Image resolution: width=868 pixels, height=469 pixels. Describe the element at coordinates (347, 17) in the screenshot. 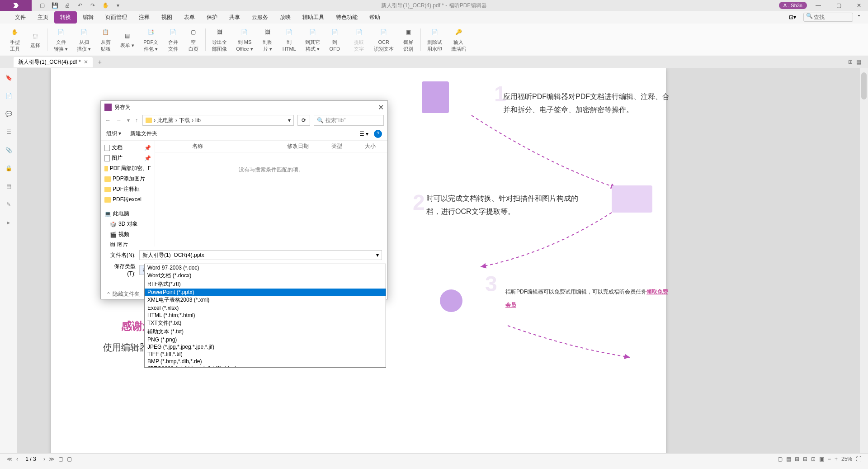

I see `menu-features: 特色功能` at that location.